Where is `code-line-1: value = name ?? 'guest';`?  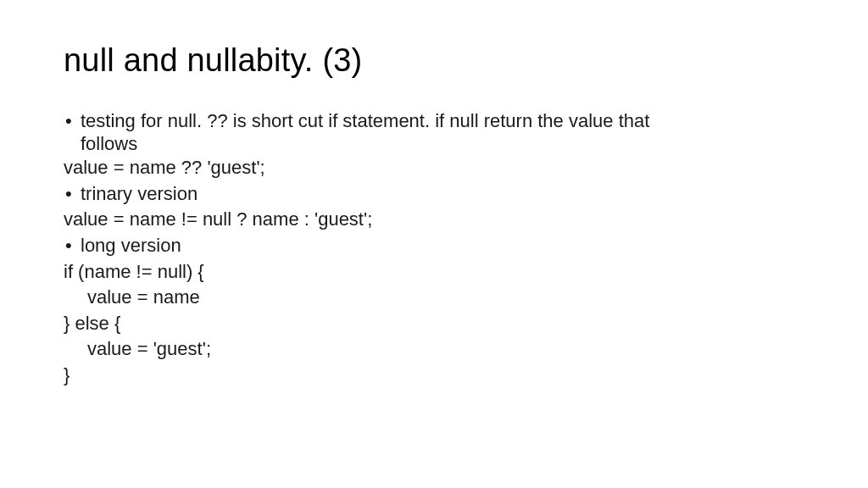 code-line-1: value = name ?? 'guest'; is located at coordinates (434, 168).